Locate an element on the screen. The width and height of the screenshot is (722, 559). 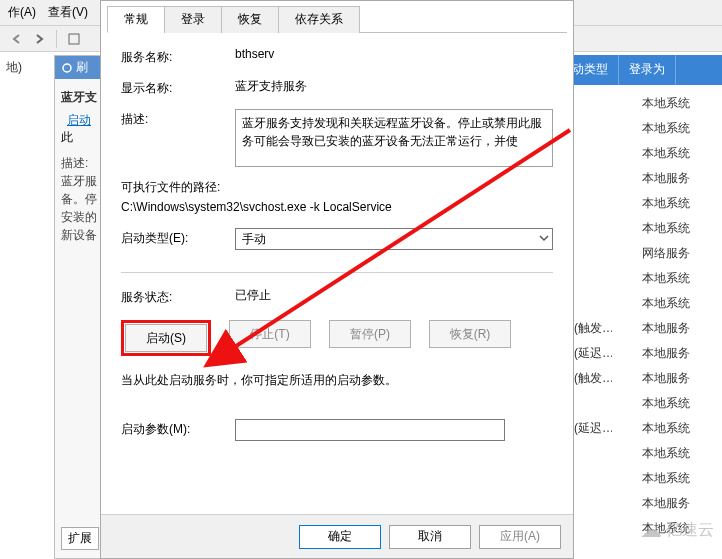
dialog-footer: 确定 取消 应用(A) is located at coordinates (337, 536).